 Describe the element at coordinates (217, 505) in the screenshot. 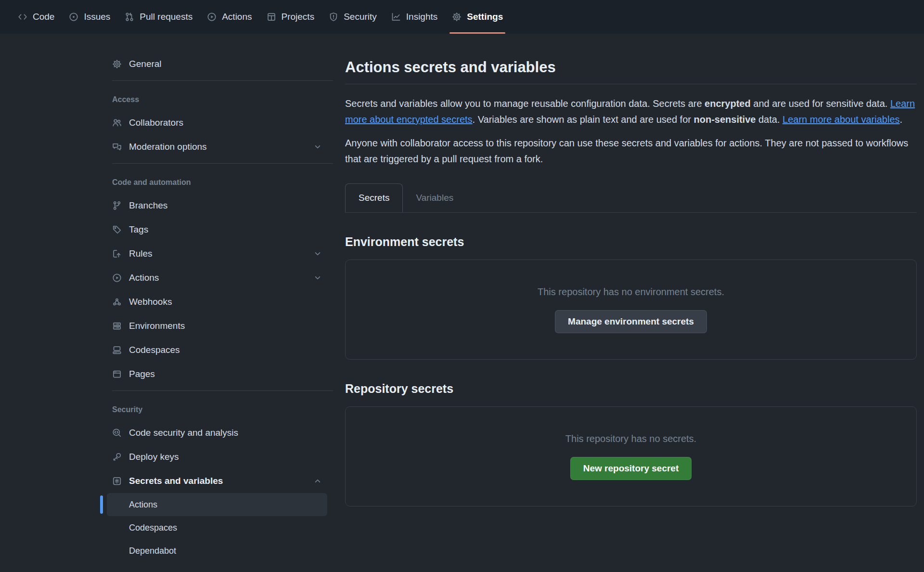

I see `sidebar-subitem-actions: Actions` at that location.